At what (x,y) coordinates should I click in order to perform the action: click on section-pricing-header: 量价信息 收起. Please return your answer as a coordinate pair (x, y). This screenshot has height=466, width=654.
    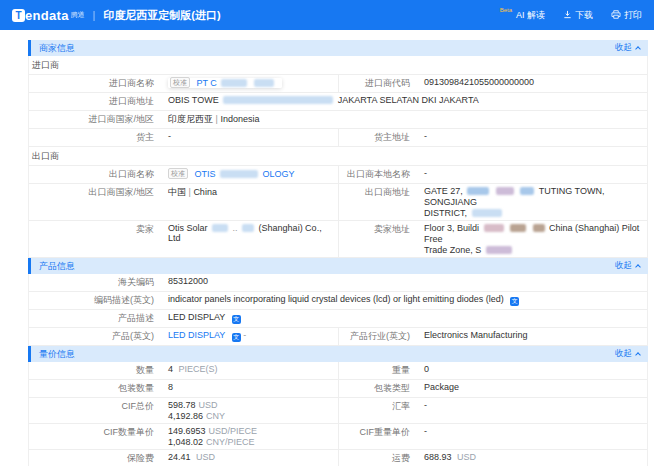
    Looking at the image, I should click on (338, 354).